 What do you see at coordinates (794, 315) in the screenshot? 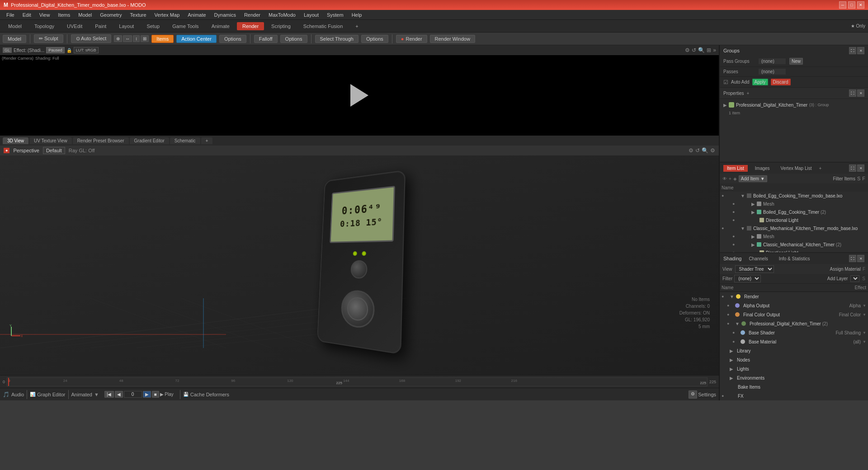
I see `shader-final-color-row: ● Final Color Output Final Color ▼` at bounding box center [794, 315].